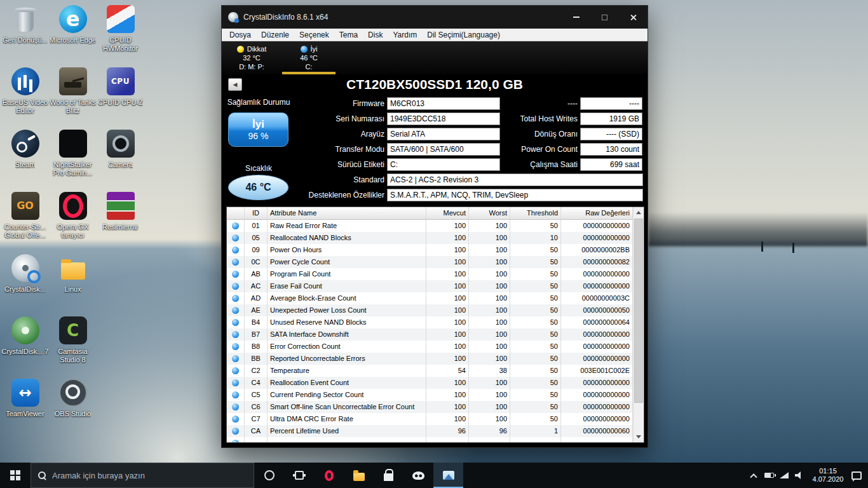 The width and height of the screenshot is (868, 488). Describe the element at coordinates (828, 475) in the screenshot. I see `taskbar-clock: 01:15 4.07.2020` at that location.